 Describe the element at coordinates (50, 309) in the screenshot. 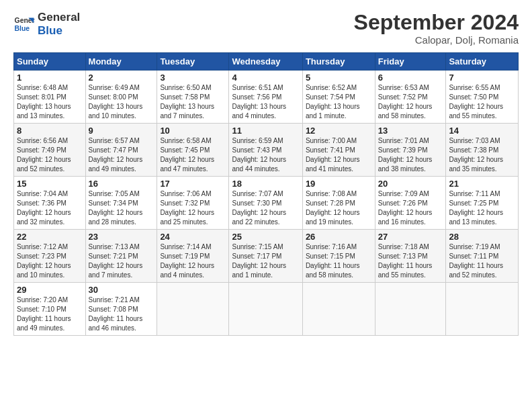

I see `day-cell: 29Sunrise: 7:20 AM Sunset: 7:10 PM Dayli…` at that location.